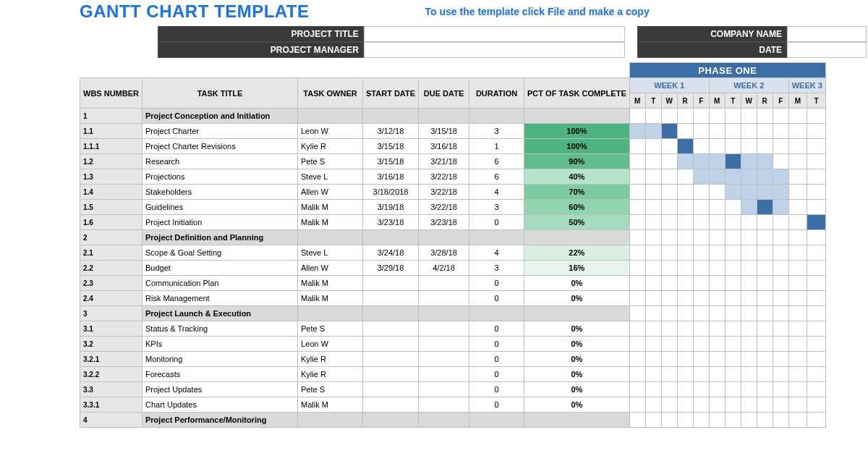  I want to click on task-title-cell: Project Performance/Monitoring, so click(220, 420).